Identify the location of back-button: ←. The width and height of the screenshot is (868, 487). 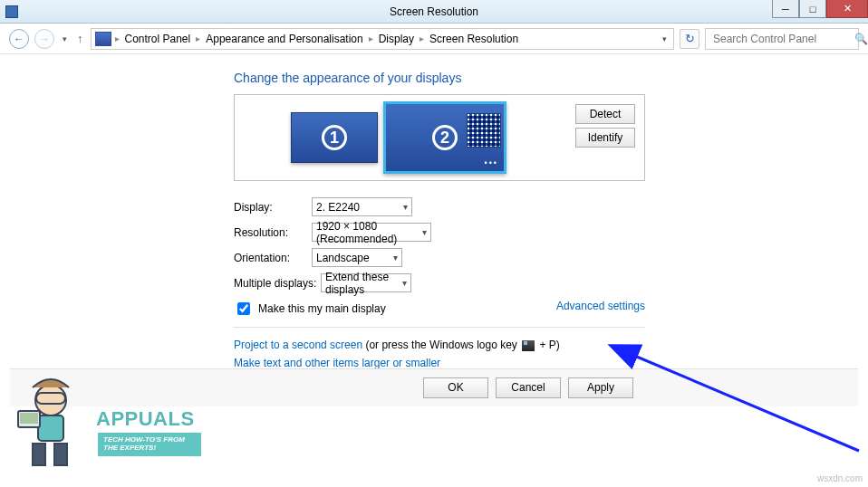
(19, 39).